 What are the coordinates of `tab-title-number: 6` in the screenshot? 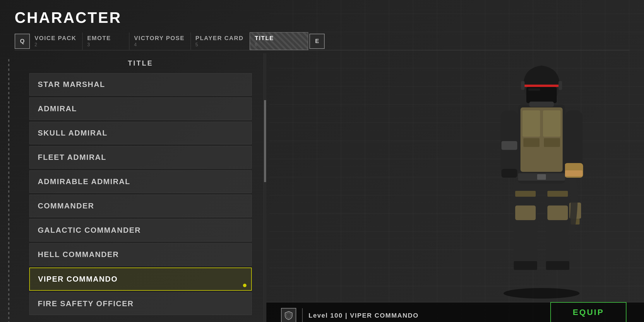 It's located at (256, 45).